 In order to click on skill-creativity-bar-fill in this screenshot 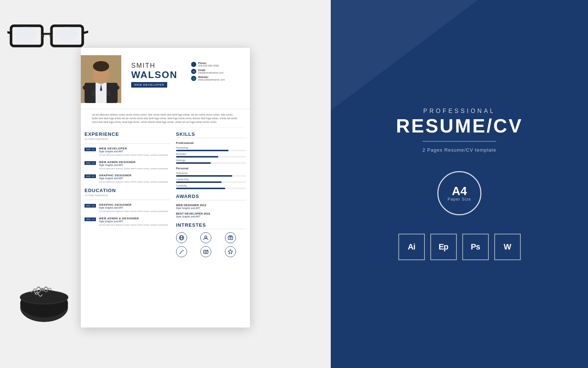, I will do `click(201, 188)`.